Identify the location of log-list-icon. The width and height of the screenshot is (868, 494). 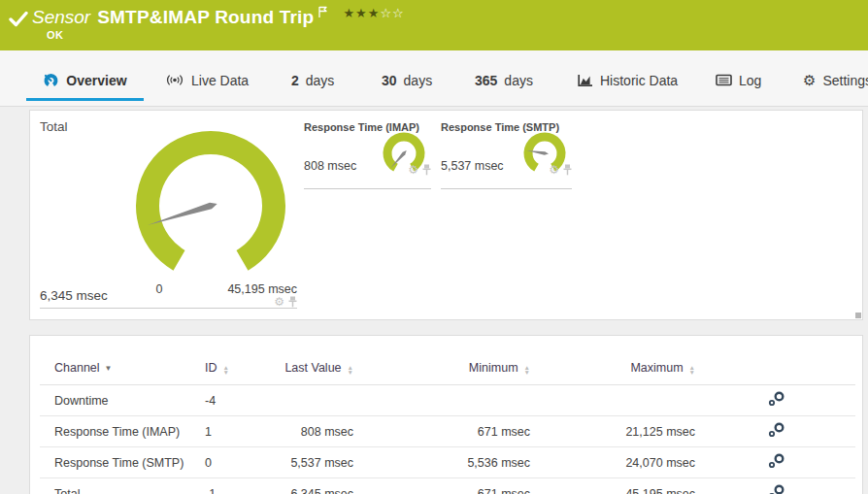
(724, 80).